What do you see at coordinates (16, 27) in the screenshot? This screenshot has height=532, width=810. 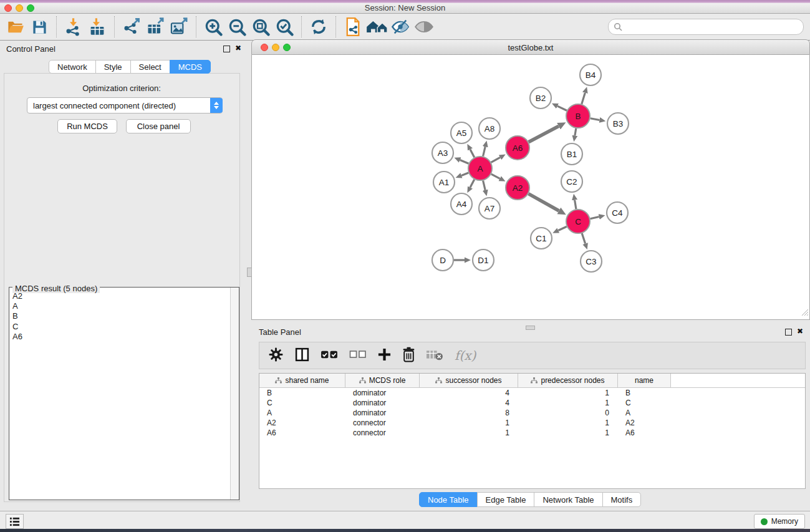 I see `open-folder-icon` at bounding box center [16, 27].